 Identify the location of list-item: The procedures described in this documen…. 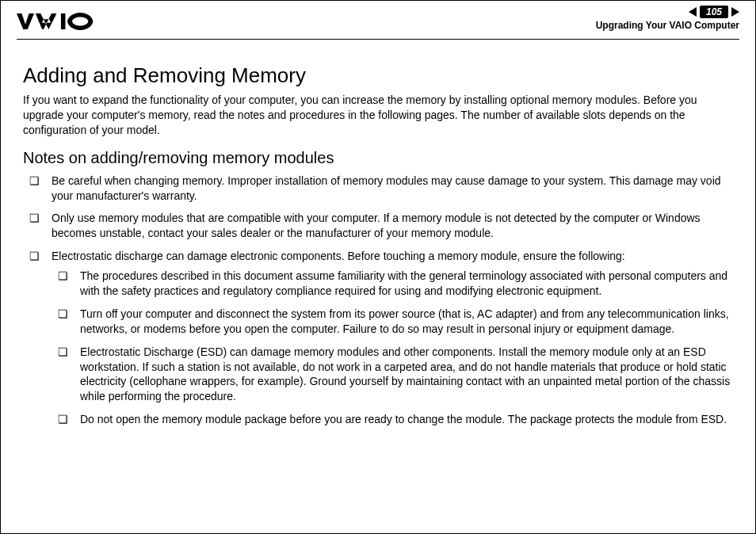
(392, 284).